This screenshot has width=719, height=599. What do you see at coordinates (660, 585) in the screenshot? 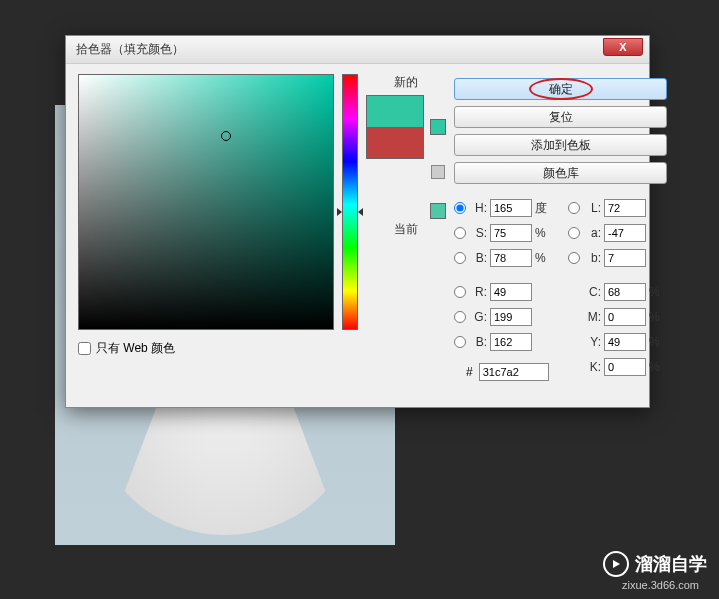
I see `watermark-url: zixue.3d66.com` at bounding box center [660, 585].